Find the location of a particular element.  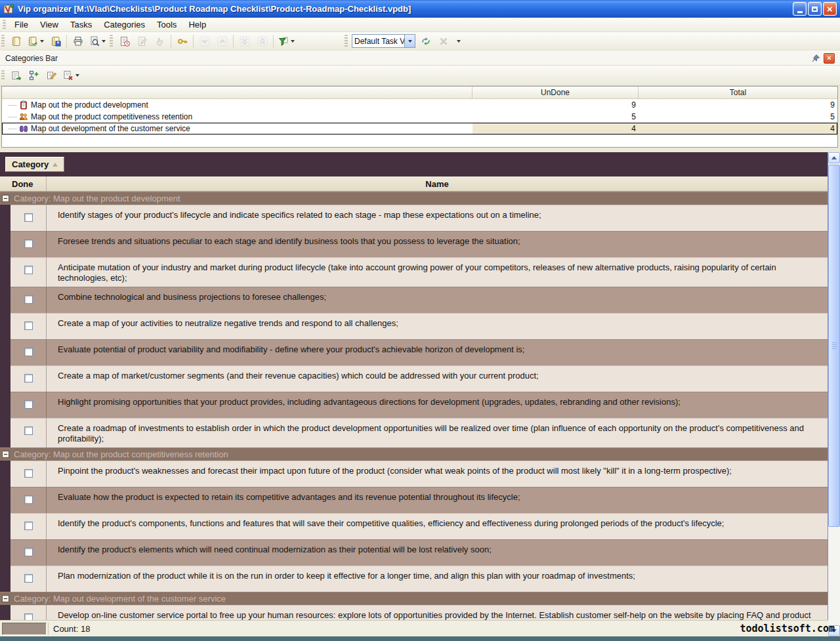

status-bar: Count: 18 is located at coordinates (414, 629).